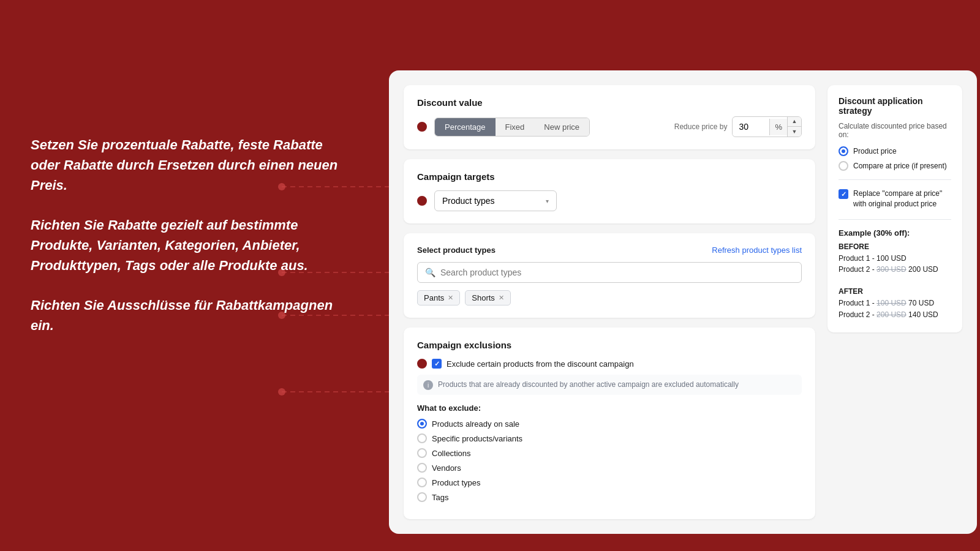  I want to click on reduce-label: Reduce price by, so click(701, 127).